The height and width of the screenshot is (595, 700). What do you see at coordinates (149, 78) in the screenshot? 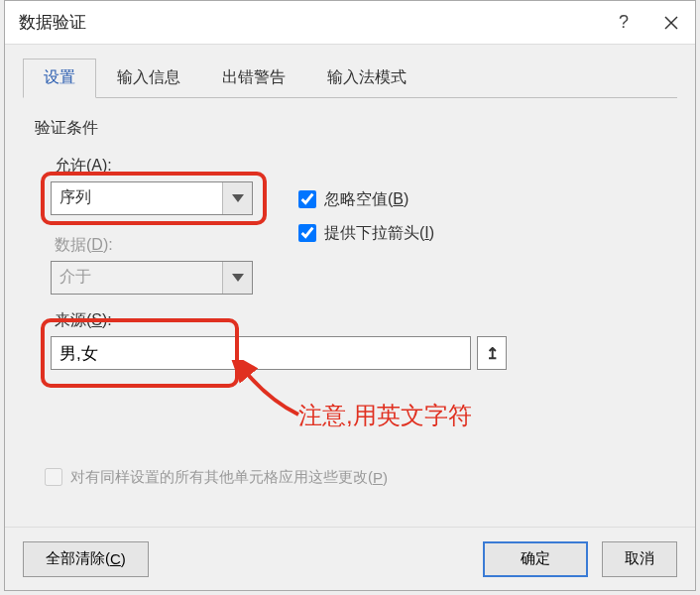
I see `tab-input-message: 输入信息` at bounding box center [149, 78].